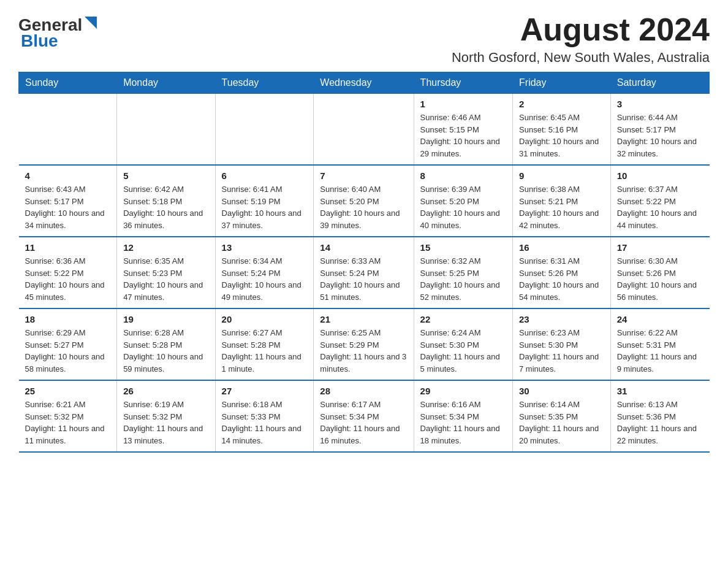  What do you see at coordinates (68, 175) in the screenshot?
I see `day-number: 4` at bounding box center [68, 175].